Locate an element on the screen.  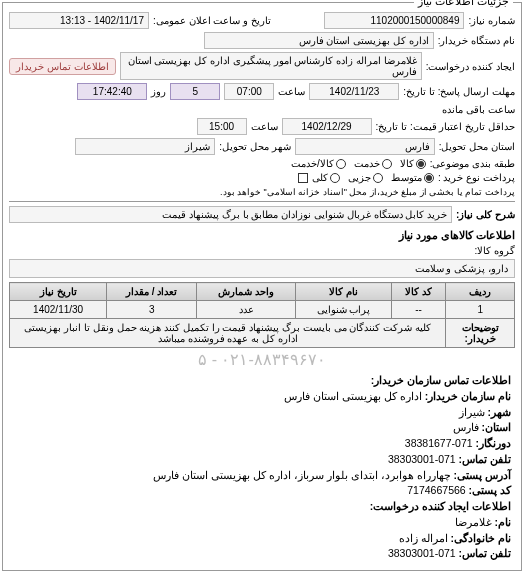
req-no-value: 1102000150000849 is located at coordinates (394, 20).